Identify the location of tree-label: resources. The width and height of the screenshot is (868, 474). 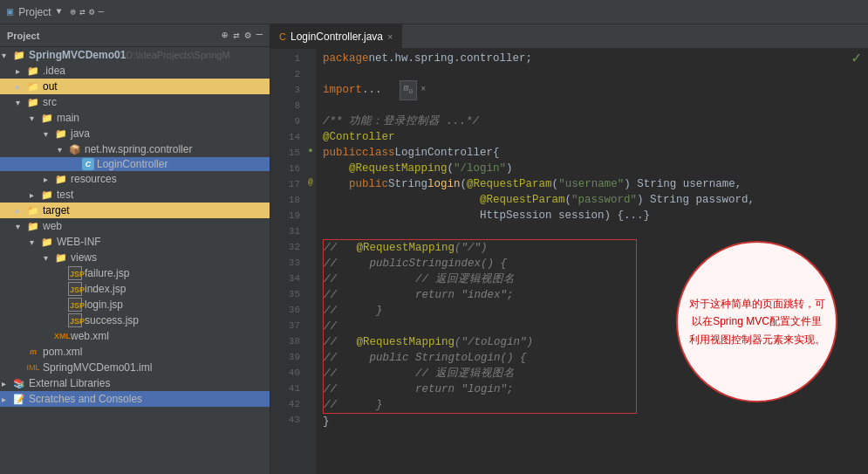
(94, 179).